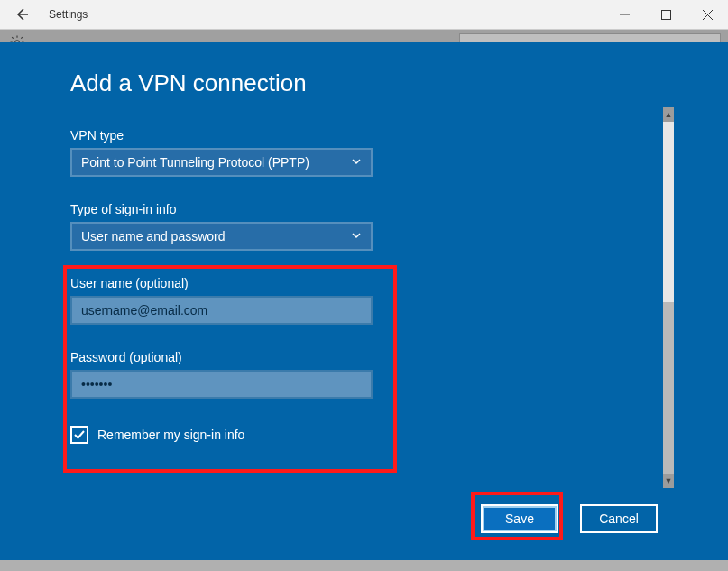 The width and height of the screenshot is (728, 571). What do you see at coordinates (364, 14) in the screenshot?
I see `title-bar: Settings` at bounding box center [364, 14].